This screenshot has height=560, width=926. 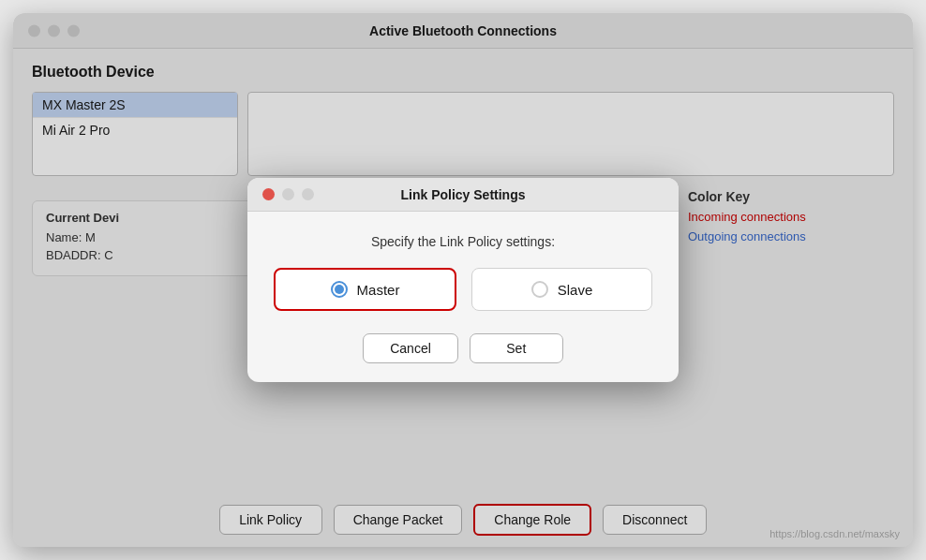 I want to click on modal-description: Specify the Link Policy settings:, so click(x=463, y=242).